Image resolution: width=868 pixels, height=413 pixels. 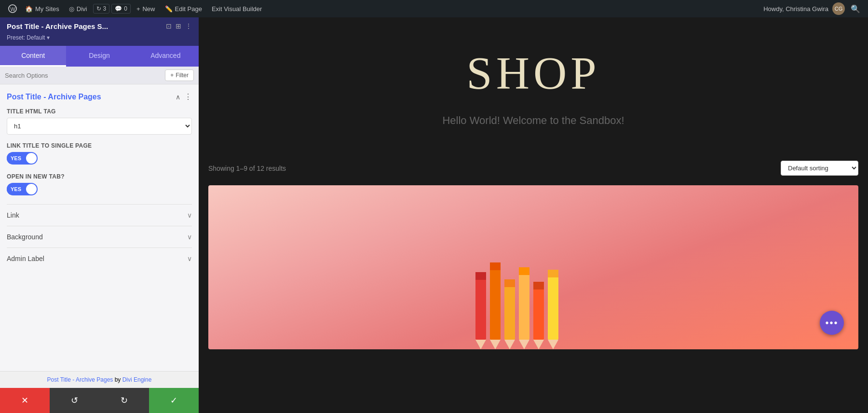 What do you see at coordinates (121, 9) in the screenshot?
I see `bar-item-comments: 💬 0` at bounding box center [121, 9].